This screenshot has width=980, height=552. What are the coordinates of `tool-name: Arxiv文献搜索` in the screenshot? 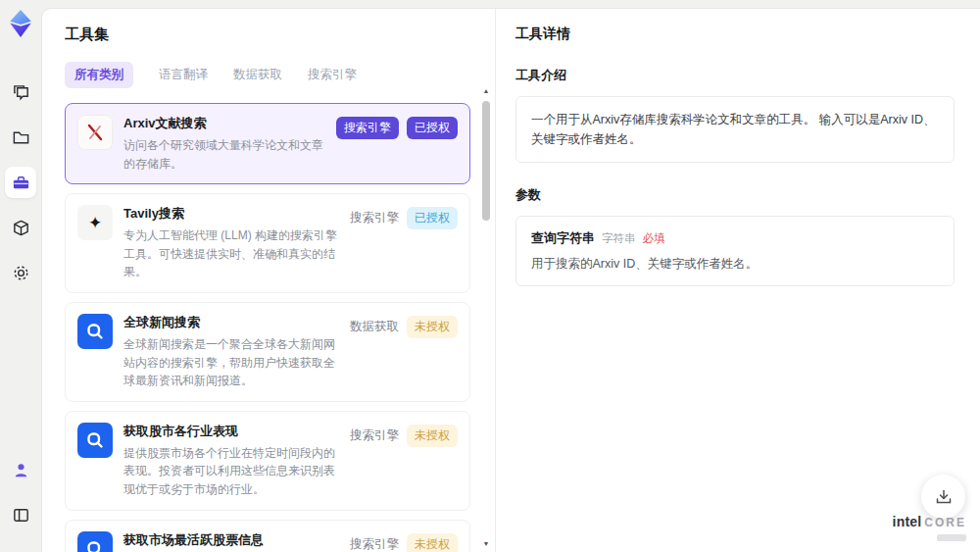 It's located at (225, 124).